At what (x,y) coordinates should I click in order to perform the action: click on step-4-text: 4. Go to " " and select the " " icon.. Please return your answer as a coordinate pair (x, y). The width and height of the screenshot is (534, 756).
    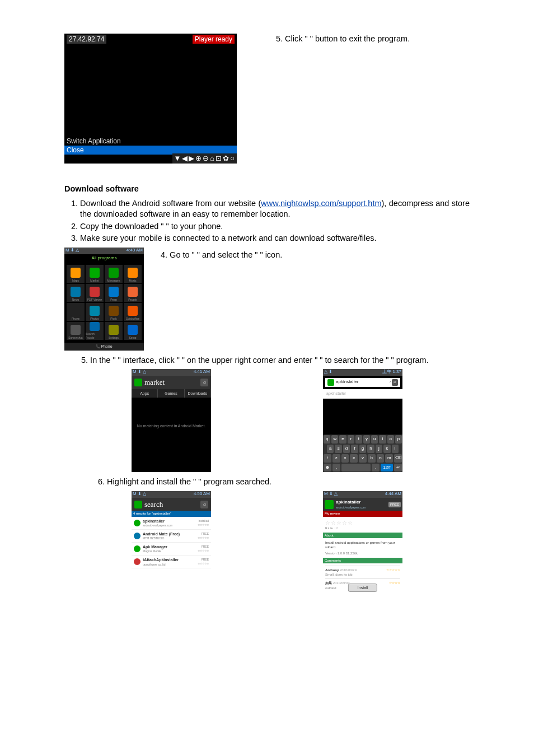
    Looking at the image, I should click on (222, 299).